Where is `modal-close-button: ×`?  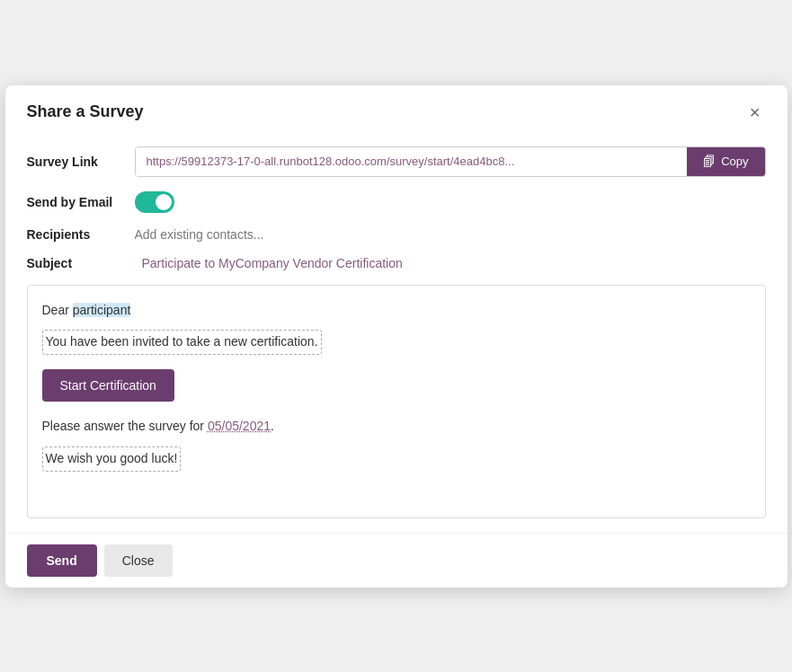
modal-close-button: × is located at coordinates (755, 112).